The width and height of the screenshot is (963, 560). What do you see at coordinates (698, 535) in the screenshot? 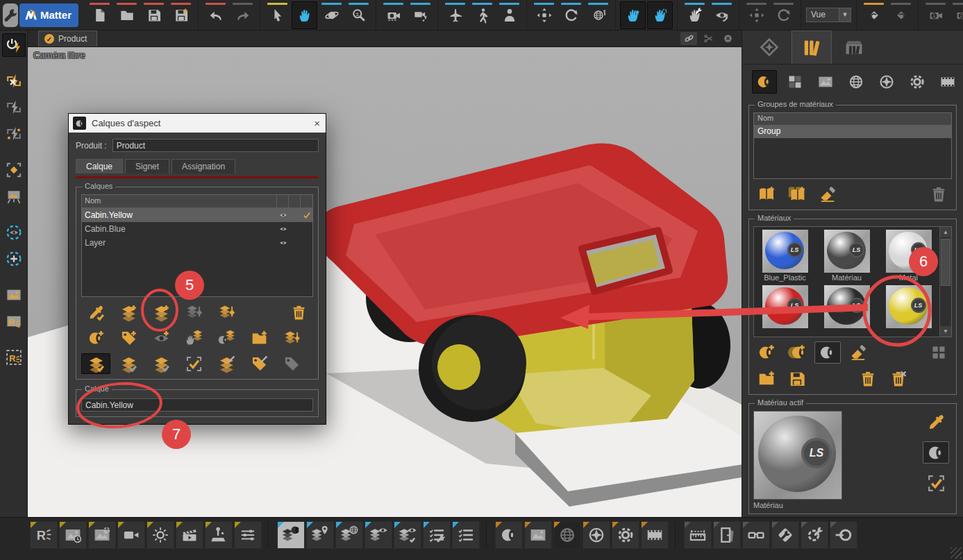
I see `measure-button` at bounding box center [698, 535].